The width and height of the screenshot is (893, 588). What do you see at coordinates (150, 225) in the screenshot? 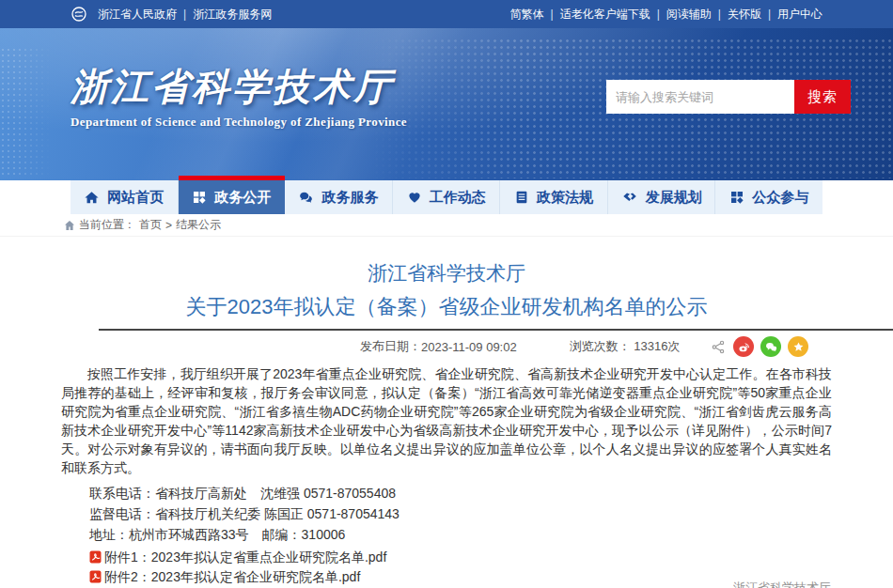
I see `breadcrumb-home-link: 首页` at bounding box center [150, 225].